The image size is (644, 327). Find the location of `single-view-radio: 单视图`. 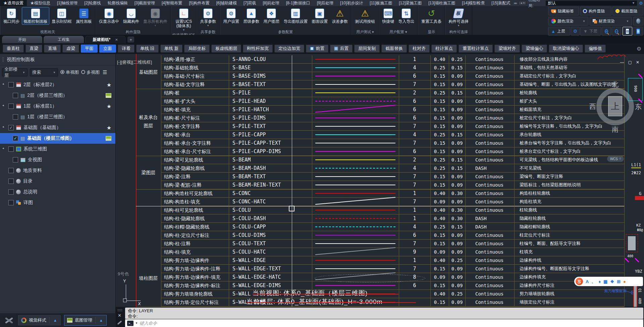

single-view-radio: 单视图 is located at coordinates (70, 72).